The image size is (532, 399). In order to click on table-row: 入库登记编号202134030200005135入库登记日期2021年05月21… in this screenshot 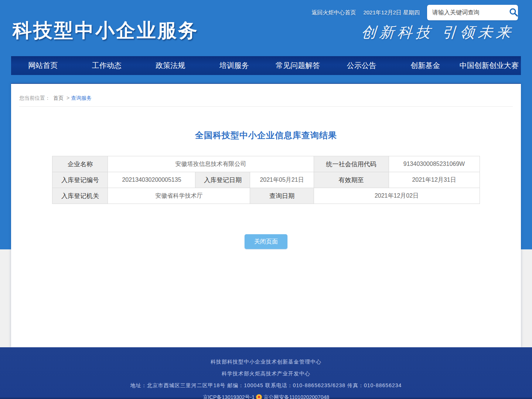, I will do `click(266, 180)`.